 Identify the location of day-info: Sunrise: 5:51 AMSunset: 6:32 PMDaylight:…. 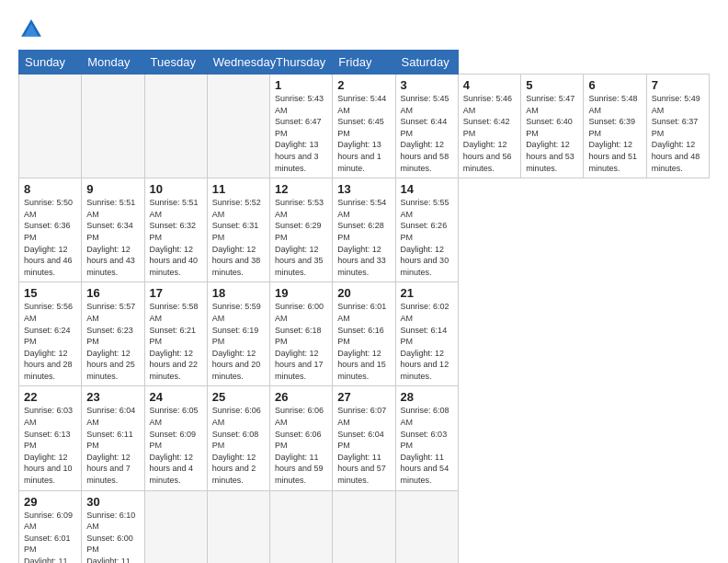
(176, 237).